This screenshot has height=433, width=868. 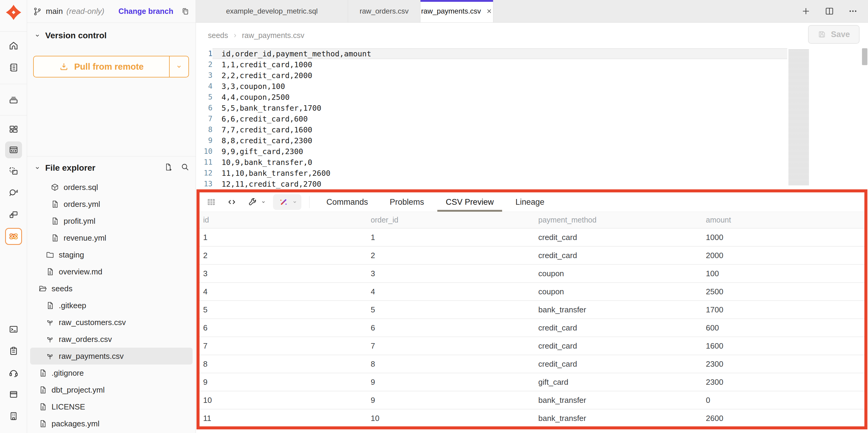 What do you see at coordinates (283, 346) in the screenshot?
I see `table-cell: 7` at bounding box center [283, 346].